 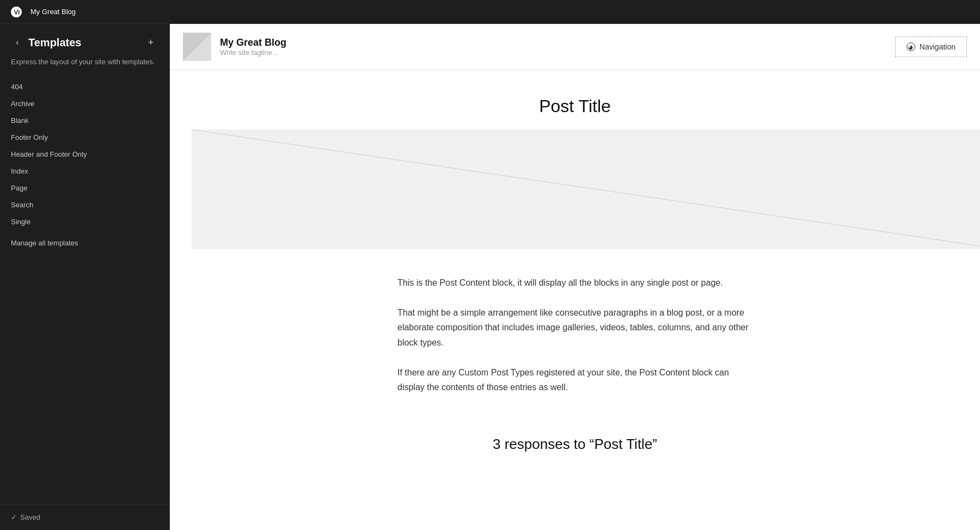 What do you see at coordinates (54, 42) in the screenshot?
I see `sidebar-title: Templates` at bounding box center [54, 42].